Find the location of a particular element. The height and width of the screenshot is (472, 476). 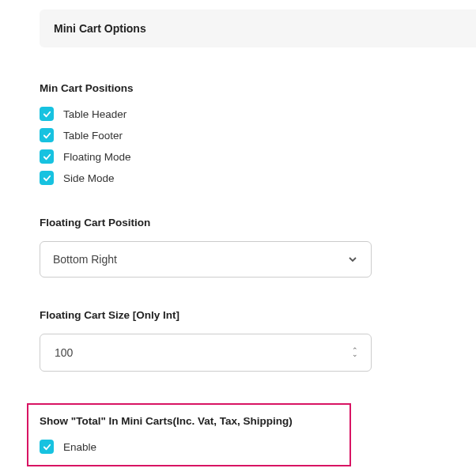

select-value: Bottom Right is located at coordinates (85, 259).